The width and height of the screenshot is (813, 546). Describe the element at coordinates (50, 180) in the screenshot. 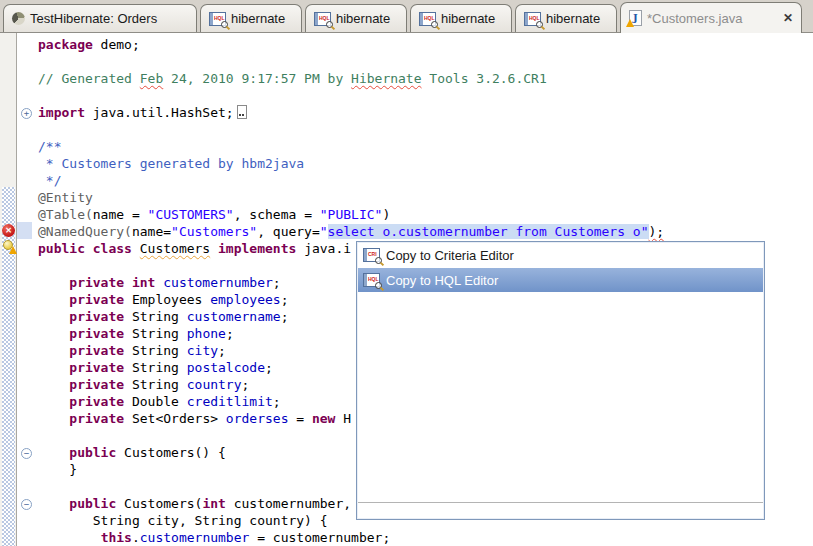

I see `code-line: */` at that location.